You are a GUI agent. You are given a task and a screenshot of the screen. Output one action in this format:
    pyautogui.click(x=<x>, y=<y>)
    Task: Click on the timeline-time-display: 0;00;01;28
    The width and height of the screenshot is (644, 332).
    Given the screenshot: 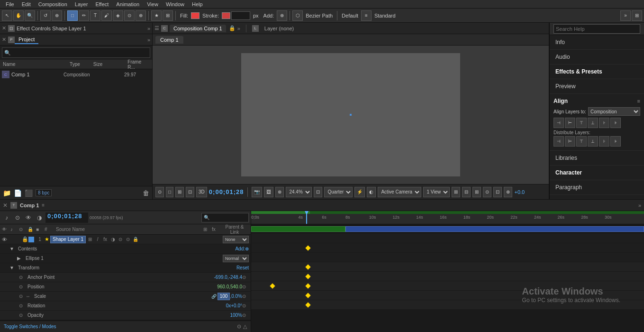 What is the action you would take?
    pyautogui.click(x=67, y=218)
    